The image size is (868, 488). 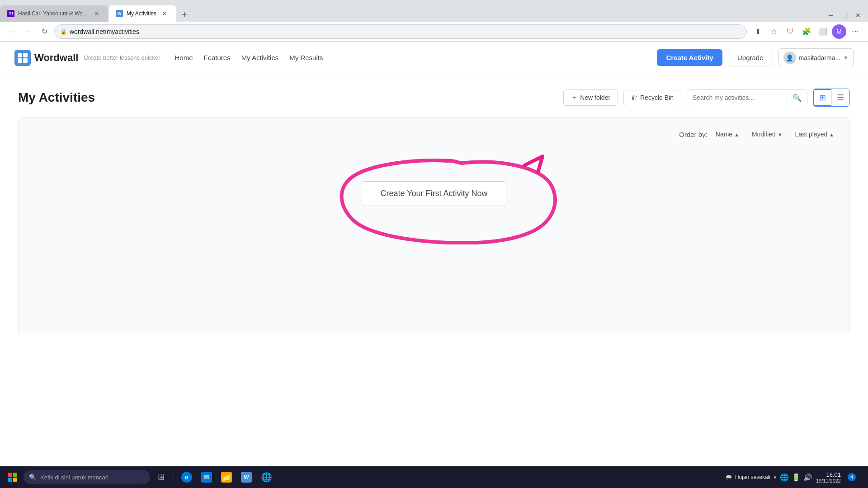 What do you see at coordinates (57, 98) in the screenshot?
I see `page-title: My Activities` at bounding box center [57, 98].